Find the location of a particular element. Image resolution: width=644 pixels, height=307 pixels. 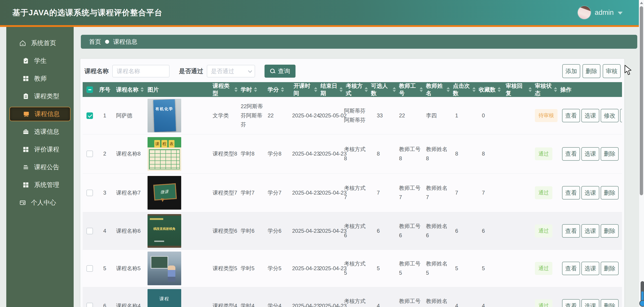

scrollbar-thumb is located at coordinates (642, 101).